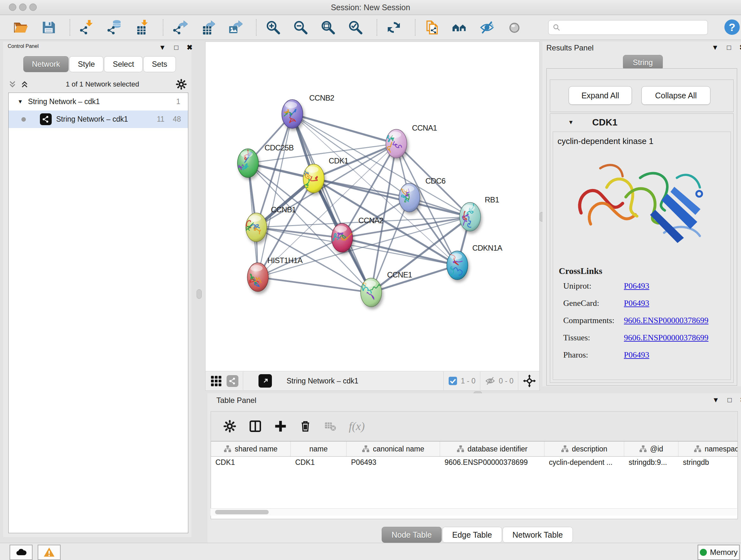  I want to click on table-cell: cyclin-dependent ..., so click(586, 462).